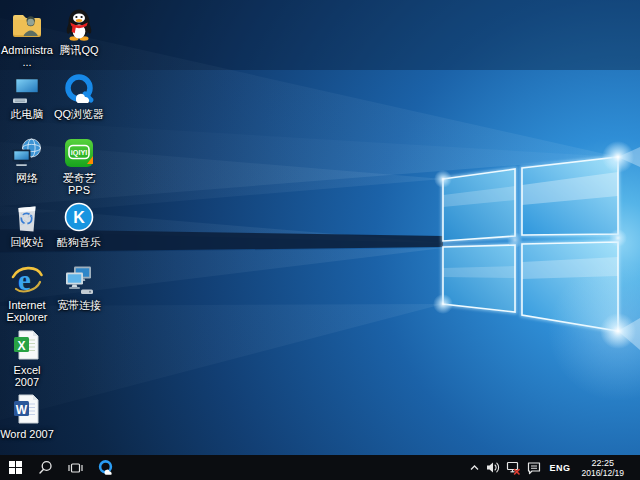  What do you see at coordinates (79, 152) in the screenshot?
I see `svg-text: iQIYI` at bounding box center [79, 152].